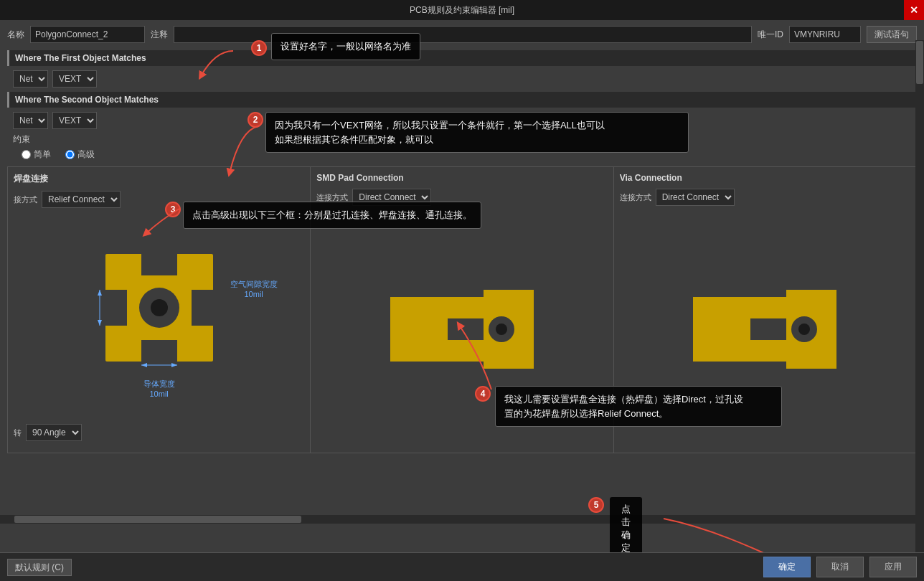 Image resolution: width=924 pixels, height=581 pixels. Describe the element at coordinates (458, 519) in the screenshot. I see `h-scrollbar` at that location.